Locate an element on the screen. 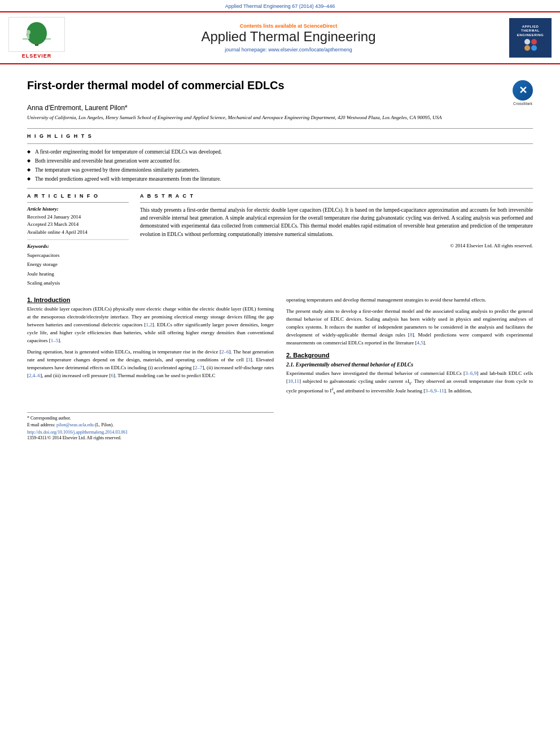 Image resolution: width=560 pixels, height=747 pixels. abstract-col: A B S T R A C T This study presents a fi… is located at coordinates (336, 241).